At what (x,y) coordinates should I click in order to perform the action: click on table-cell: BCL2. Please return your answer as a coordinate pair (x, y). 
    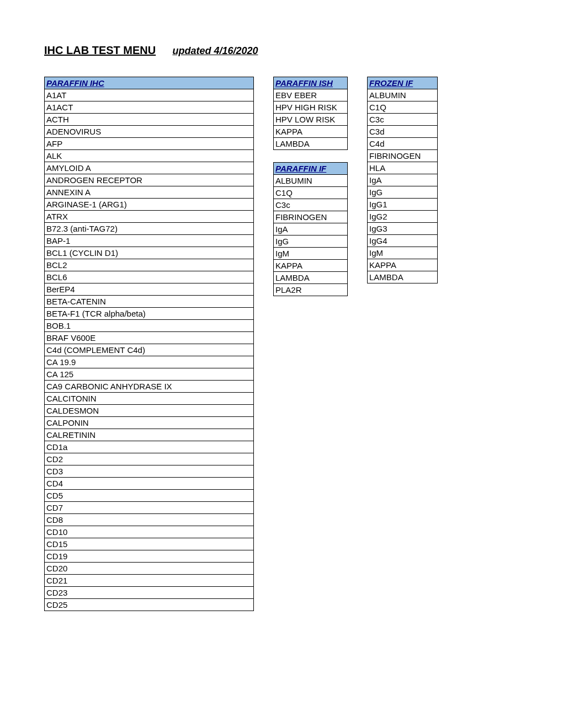
    Looking at the image, I should click on (149, 265).